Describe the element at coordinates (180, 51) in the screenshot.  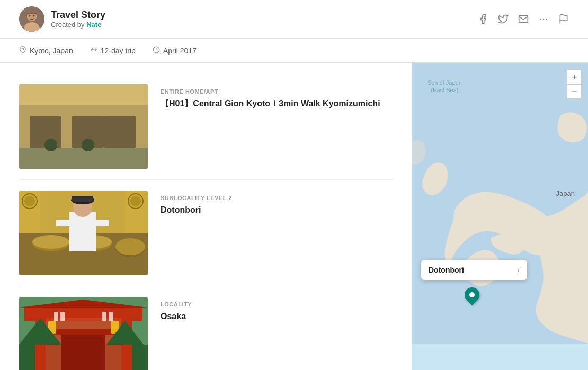
I see `date-text: April 2017` at that location.